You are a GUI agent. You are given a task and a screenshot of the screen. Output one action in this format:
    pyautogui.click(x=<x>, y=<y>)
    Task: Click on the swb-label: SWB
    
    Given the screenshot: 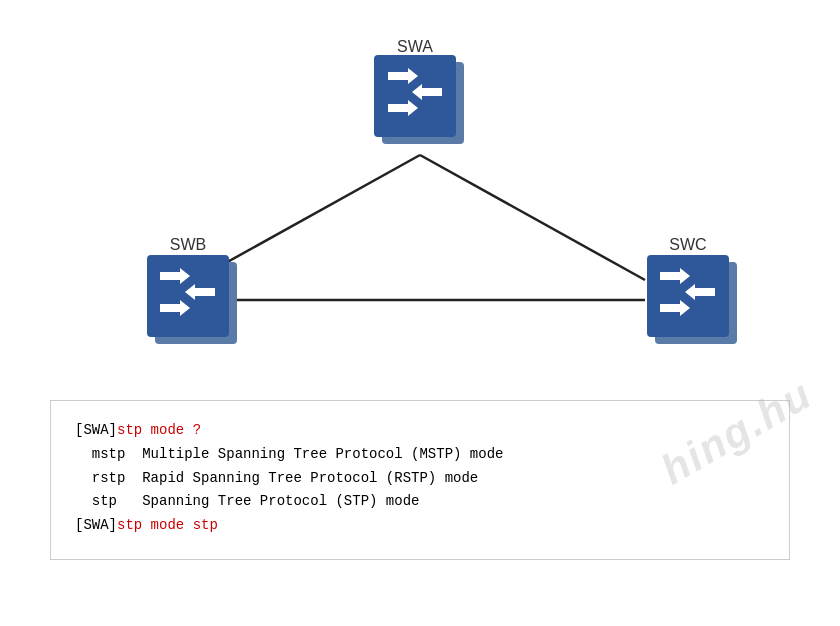 What is the action you would take?
    pyautogui.click(x=188, y=244)
    